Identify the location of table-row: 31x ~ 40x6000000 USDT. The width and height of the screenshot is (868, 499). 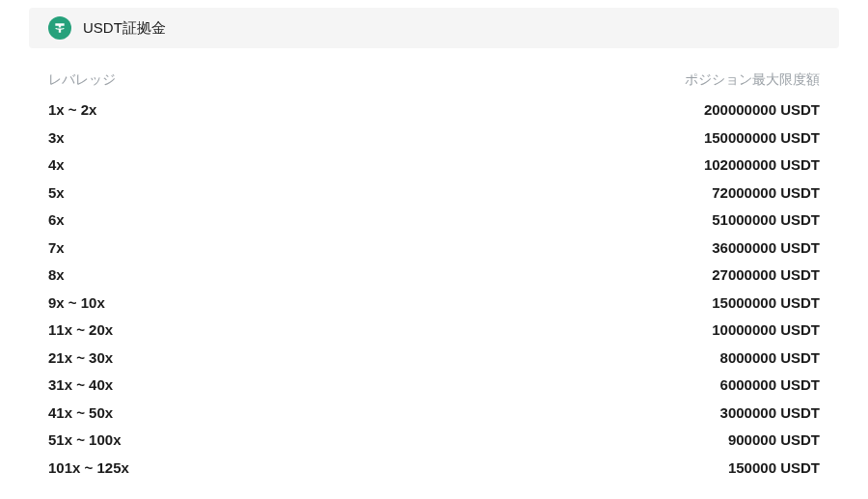
(434, 384).